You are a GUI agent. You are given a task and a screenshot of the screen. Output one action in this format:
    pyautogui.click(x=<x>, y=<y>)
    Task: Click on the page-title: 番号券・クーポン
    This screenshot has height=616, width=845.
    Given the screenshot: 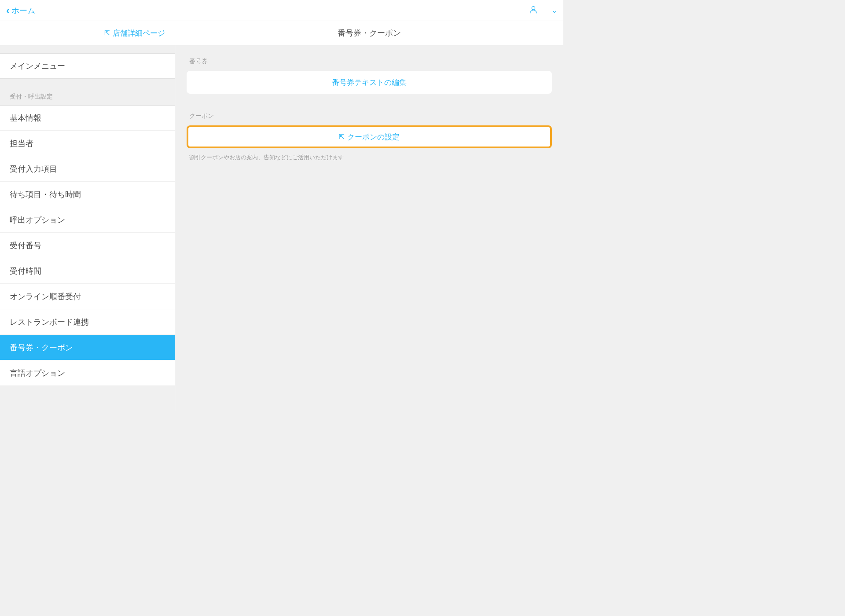 What is the action you would take?
    pyautogui.click(x=369, y=33)
    